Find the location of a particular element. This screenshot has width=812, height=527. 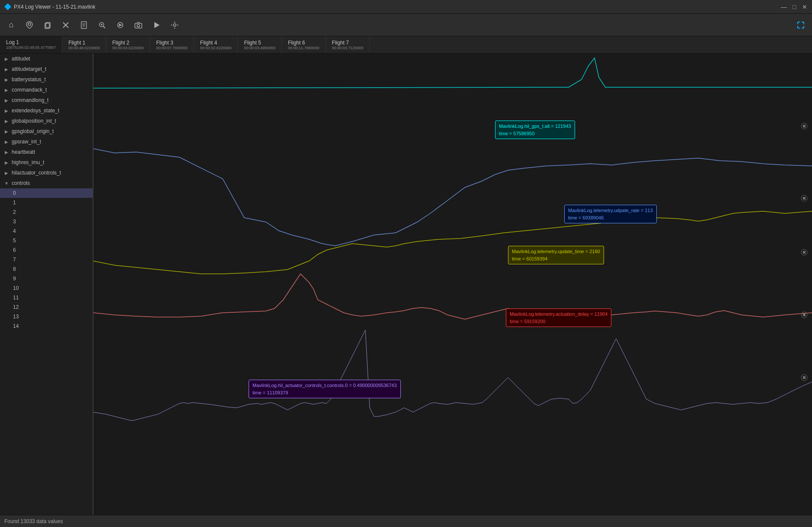

home-button: ⌂ is located at coordinates (11, 25).